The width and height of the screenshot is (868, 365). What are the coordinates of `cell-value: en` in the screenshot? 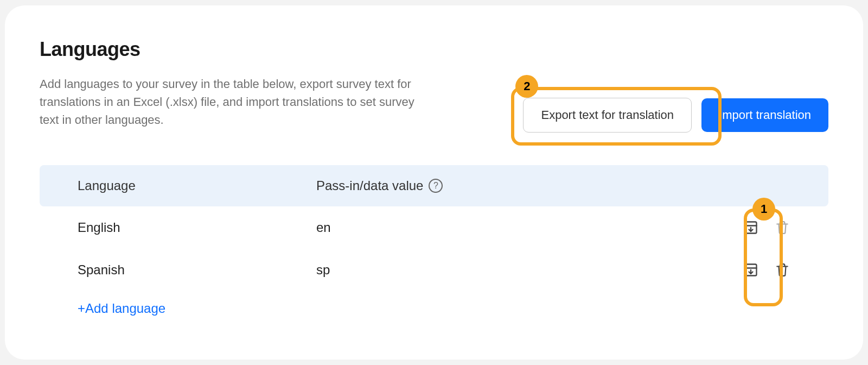 It's located at (515, 228).